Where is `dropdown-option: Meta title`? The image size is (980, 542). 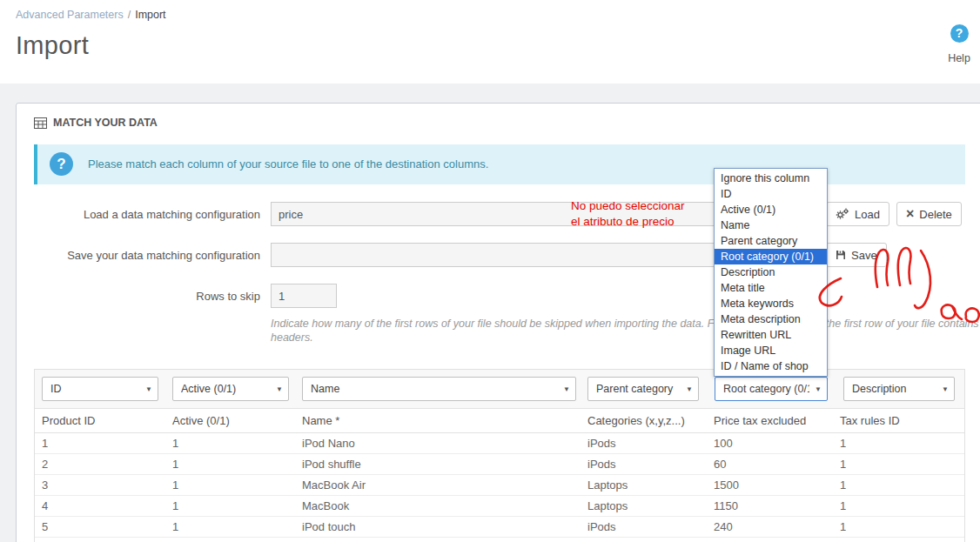
dropdown-option: Meta title is located at coordinates (771, 288).